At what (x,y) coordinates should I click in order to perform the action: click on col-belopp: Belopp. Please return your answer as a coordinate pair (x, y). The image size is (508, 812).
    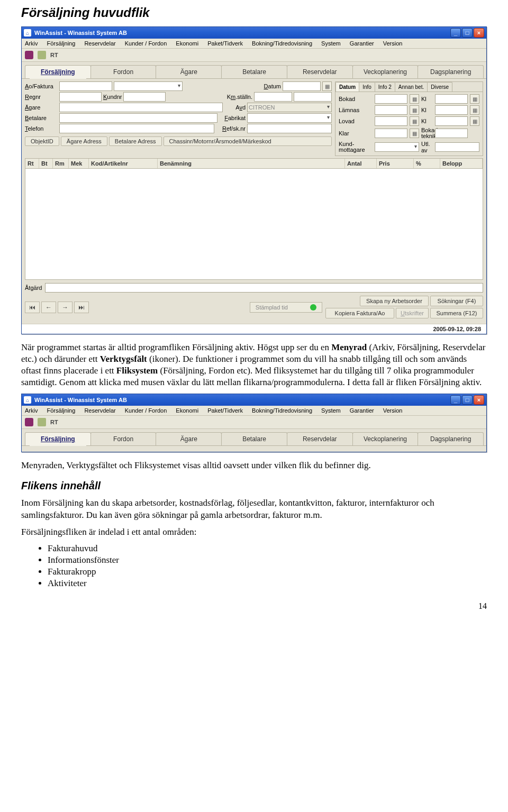
    Looking at the image, I should click on (461, 163).